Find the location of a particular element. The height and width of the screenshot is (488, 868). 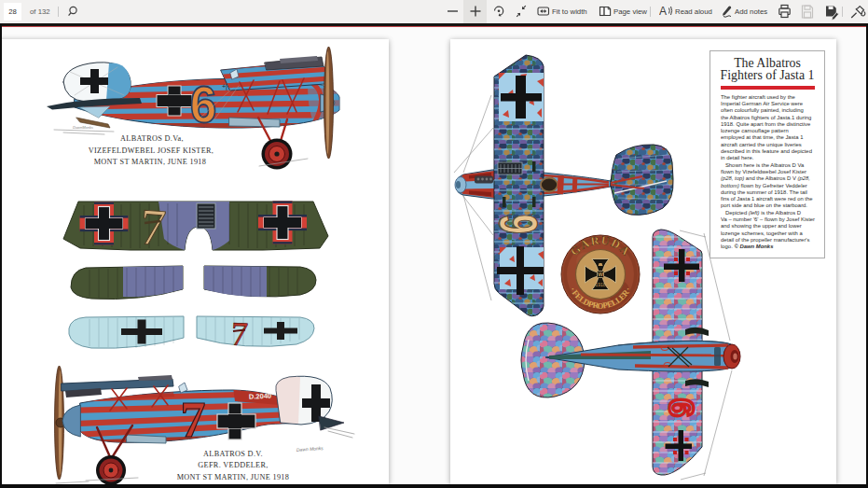

svg-text: ALBATROS D.V. is located at coordinates (233, 453).